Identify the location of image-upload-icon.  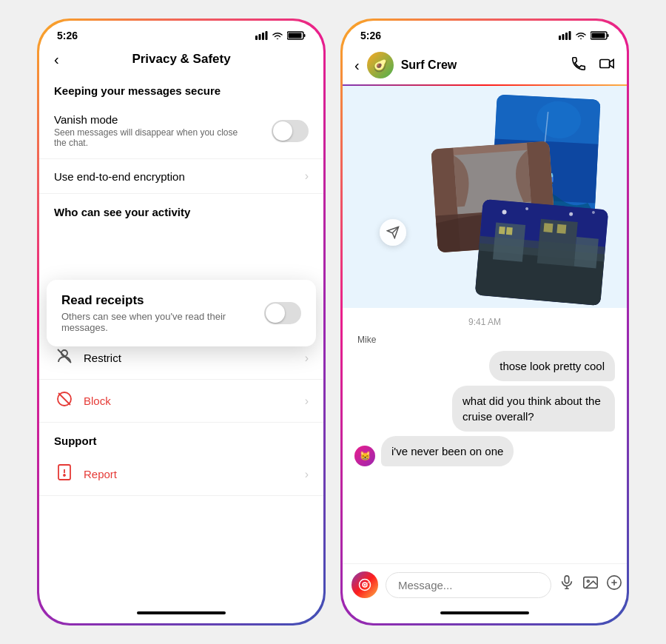
(591, 585).